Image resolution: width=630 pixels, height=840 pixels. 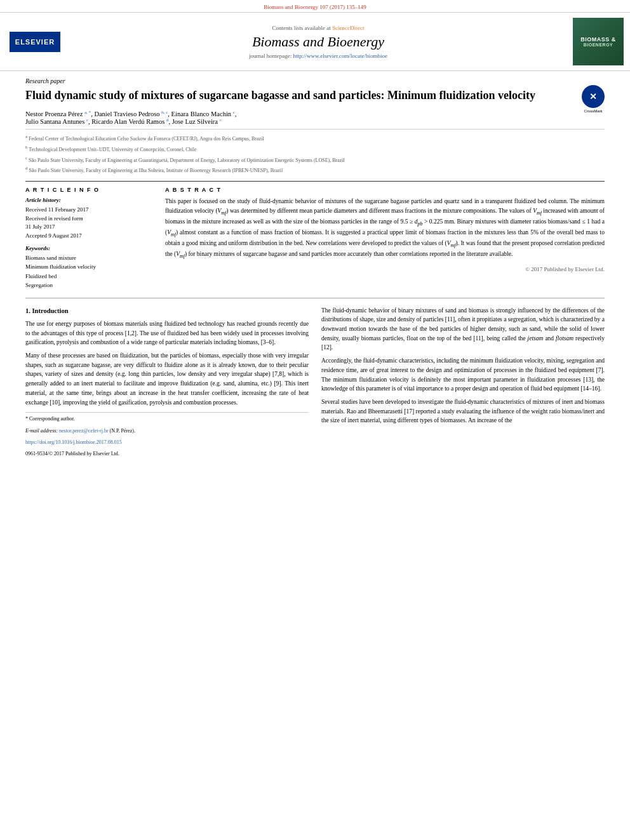 What do you see at coordinates (348, 28) in the screenshot?
I see `science-direct-link: ScienceDirect` at bounding box center [348, 28].